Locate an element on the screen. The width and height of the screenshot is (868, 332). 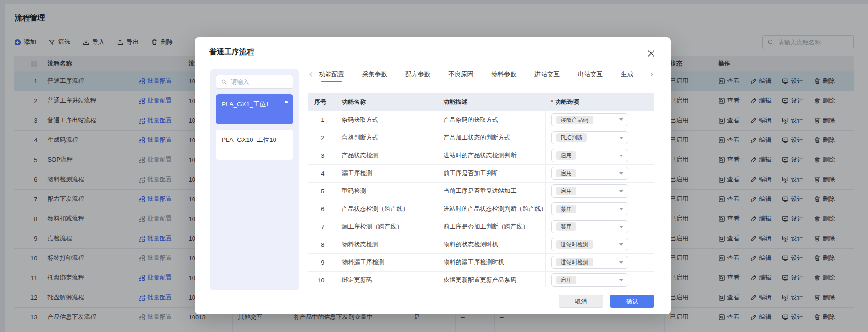
function-table-row: 3 产品状态检测 进站时的产品状态检测判断 启用 is located at coordinates (481, 155).